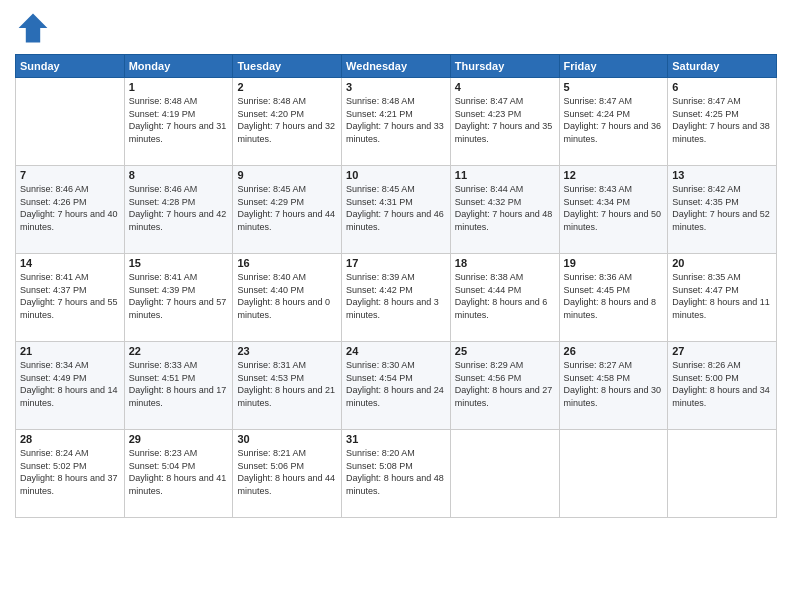 The height and width of the screenshot is (612, 792). What do you see at coordinates (70, 210) in the screenshot?
I see `calendar-cell: 7 Sunrise: 8:46 AMSunset: 4:26 PMDayligh…` at bounding box center [70, 210].